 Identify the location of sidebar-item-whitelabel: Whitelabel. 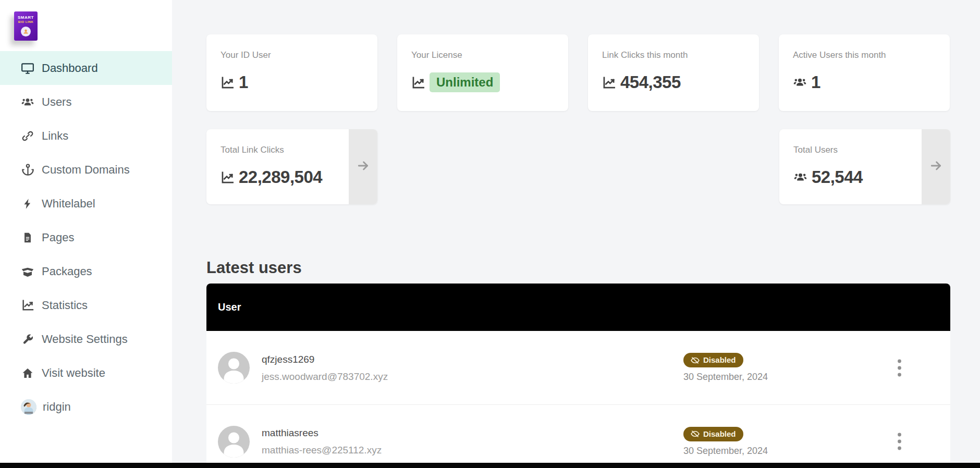
(86, 203).